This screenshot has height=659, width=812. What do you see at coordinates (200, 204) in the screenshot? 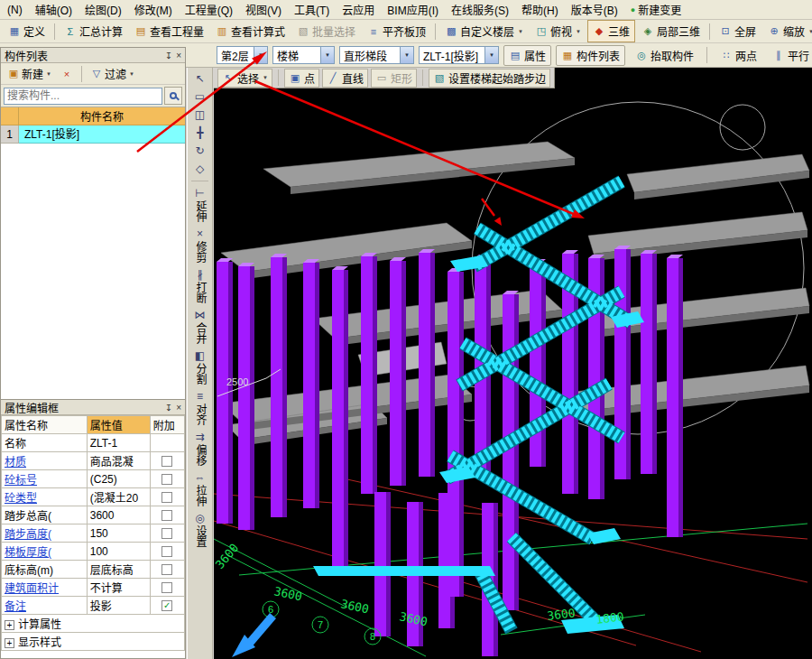
I see `extend-tool: ⊢延伸` at bounding box center [200, 204].